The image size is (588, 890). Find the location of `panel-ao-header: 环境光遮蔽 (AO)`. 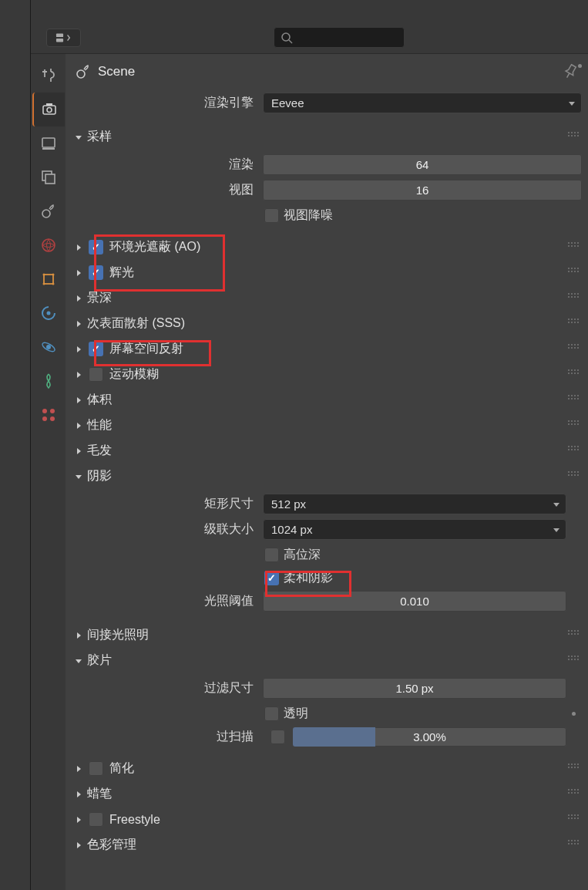

panel-ao-header: 环境光遮蔽 (AO) is located at coordinates (327, 247).